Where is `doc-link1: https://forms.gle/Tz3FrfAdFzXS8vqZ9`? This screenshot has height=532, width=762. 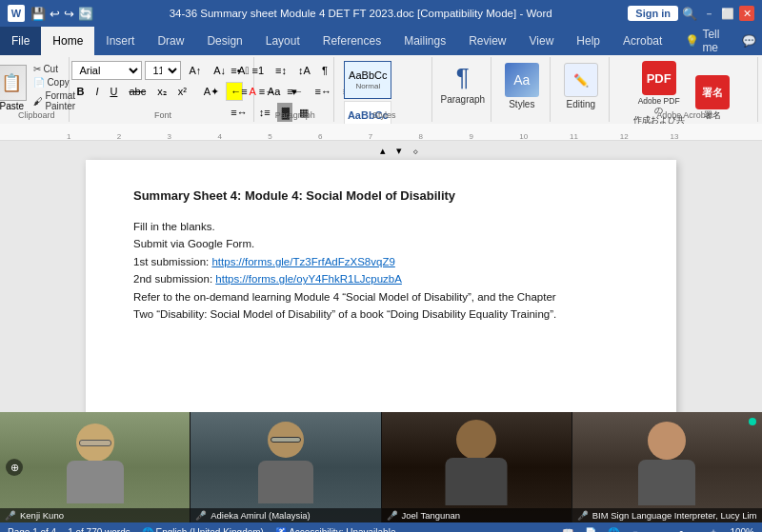 doc-link1: https://forms.gle/Tz3FrfAdFzXS8vqZ9 is located at coordinates (303, 262).